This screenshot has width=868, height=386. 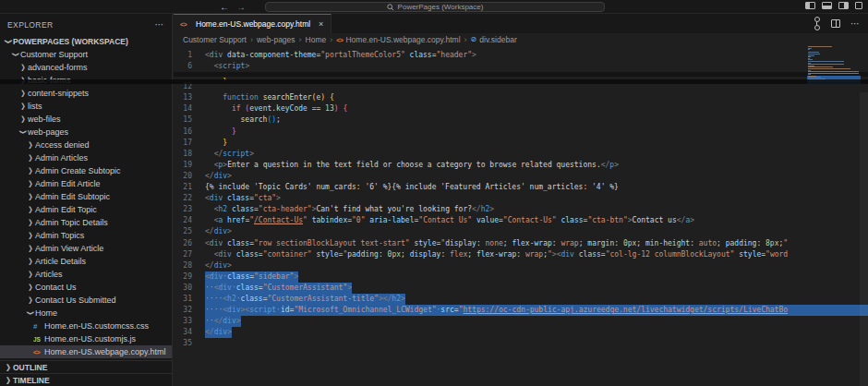 I want to click on code-line-25: 25</div>, so click(x=521, y=232).